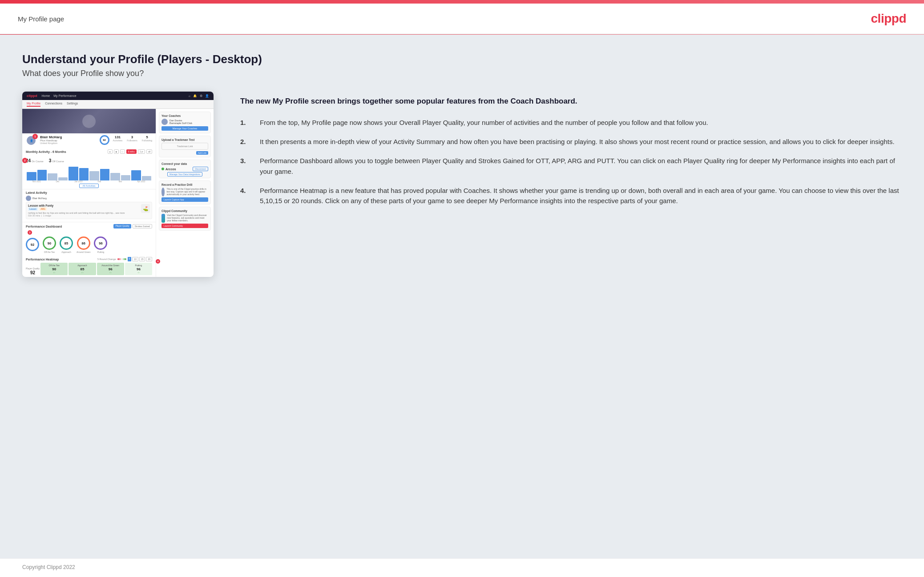  Describe the element at coordinates (54, 269) in the screenshot. I see `heatmap-cell-tee: Off the Tee 90 ↑↑` at that location.